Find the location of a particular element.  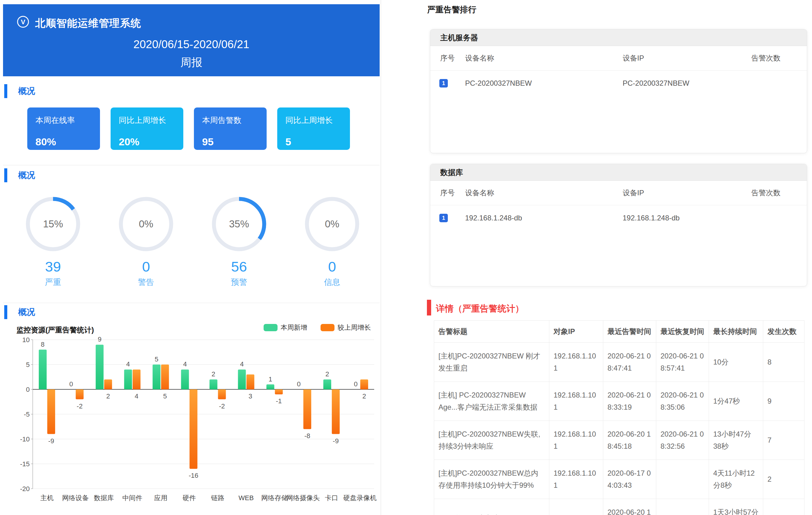

donut-label: 信息 is located at coordinates (332, 282).